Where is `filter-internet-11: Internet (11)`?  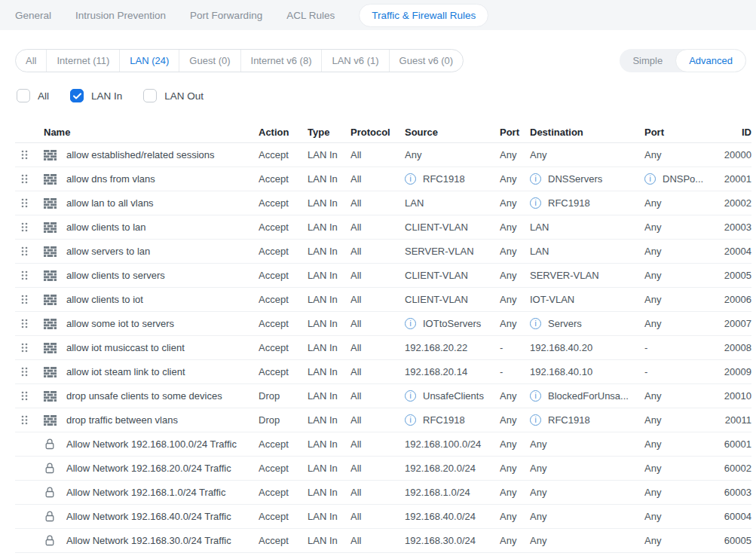
filter-internet-11: Internet (11) is located at coordinates (83, 60).